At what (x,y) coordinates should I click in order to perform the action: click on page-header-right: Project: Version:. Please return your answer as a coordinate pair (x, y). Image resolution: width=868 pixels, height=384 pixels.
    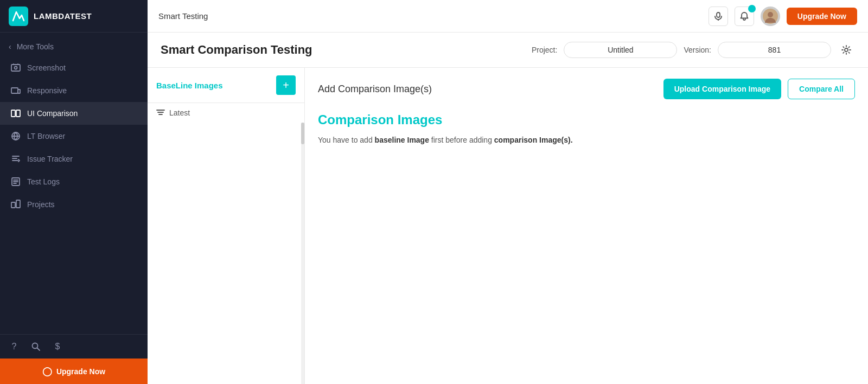
    Looking at the image, I should click on (693, 50).